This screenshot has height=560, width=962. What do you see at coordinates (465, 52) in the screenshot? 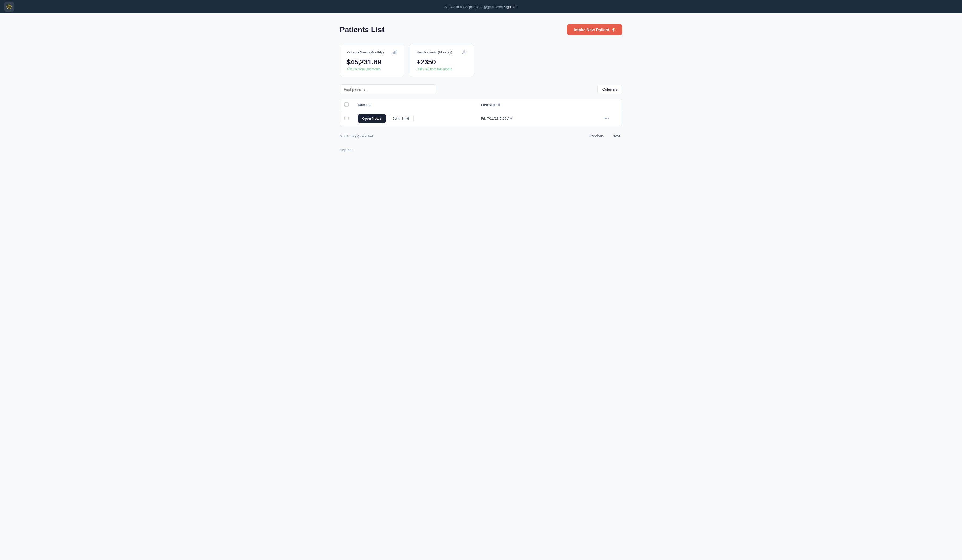
I see `users-icon` at bounding box center [465, 52].